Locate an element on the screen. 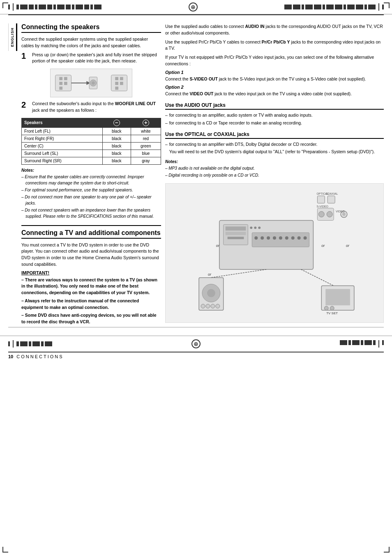  step-2: 2 Connect the subwoofer's audio input to… is located at coordinates (91, 107).